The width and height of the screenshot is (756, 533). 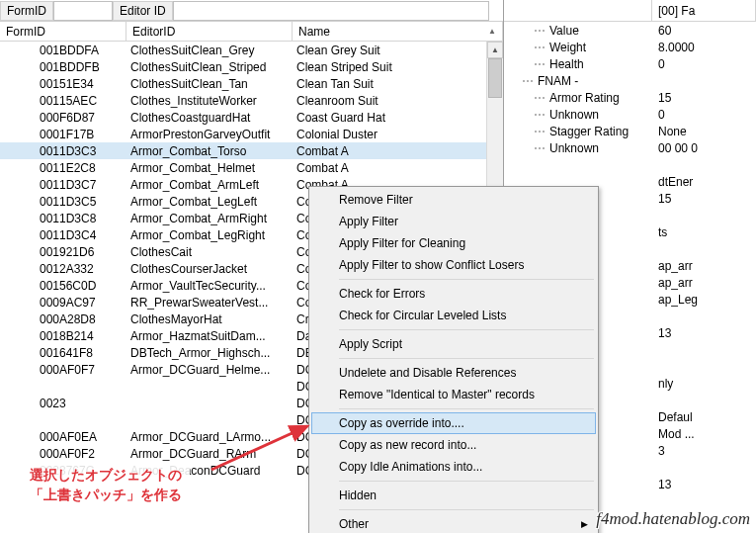 I want to click on cell-formid: 000AF0F2, so click(x=63, y=454).